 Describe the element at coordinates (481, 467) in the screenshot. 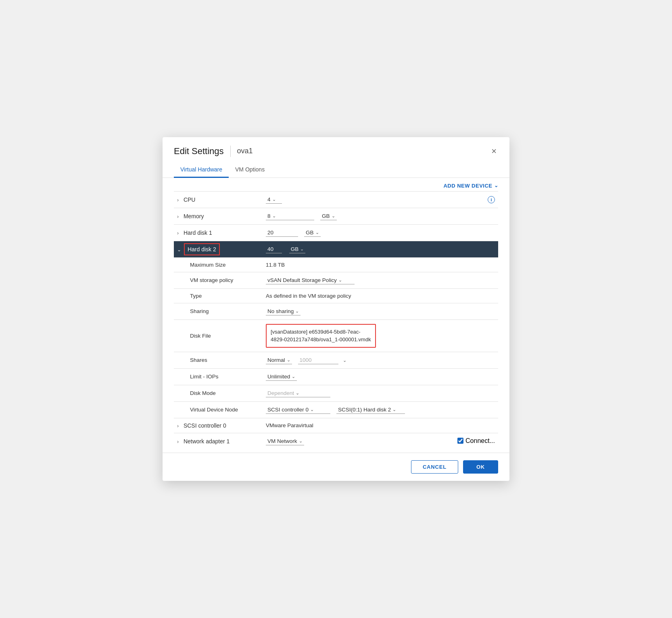

I see `ok-button: OK` at that location.